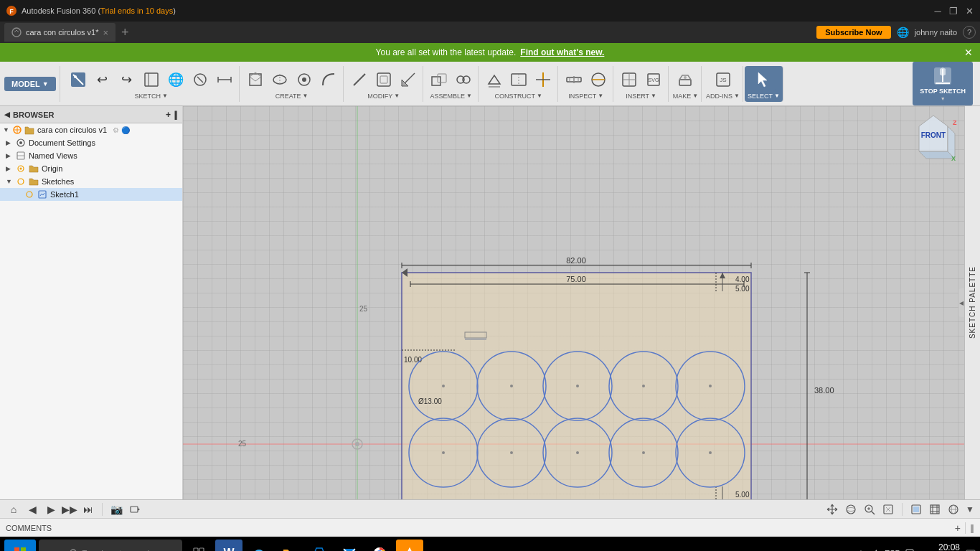  Describe the element at coordinates (383, 96) in the screenshot. I see `modify-label: MODIFY ▼` at that location.